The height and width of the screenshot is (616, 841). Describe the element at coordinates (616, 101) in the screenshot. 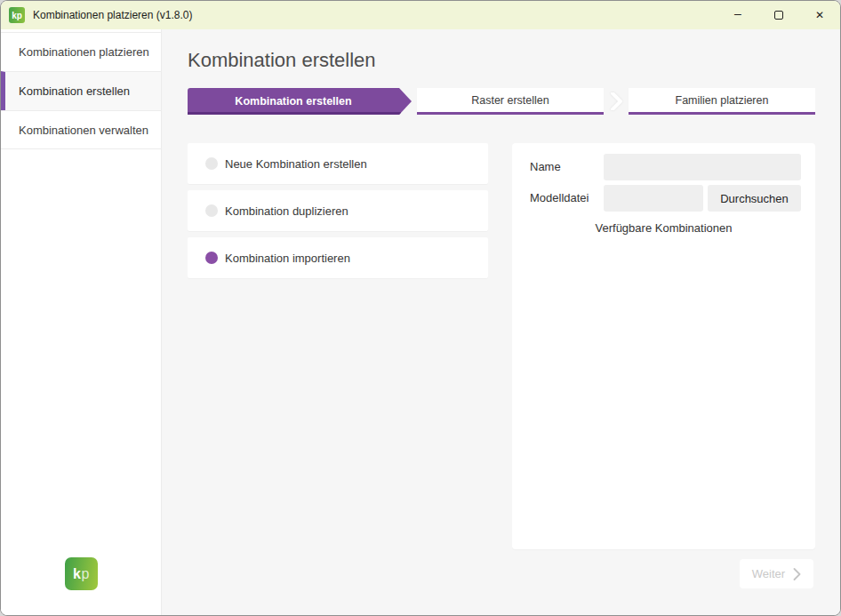

I see `wizard-step-separator` at that location.